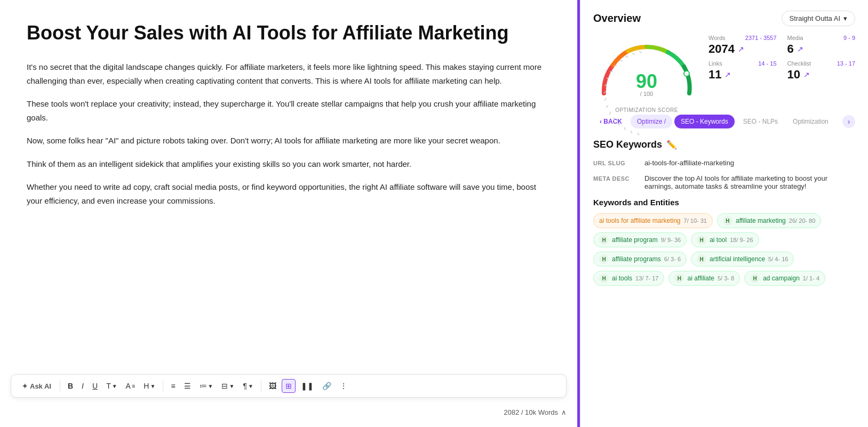  Describe the element at coordinates (289, 386) in the screenshot. I see `add-button: ⊞` at that location.